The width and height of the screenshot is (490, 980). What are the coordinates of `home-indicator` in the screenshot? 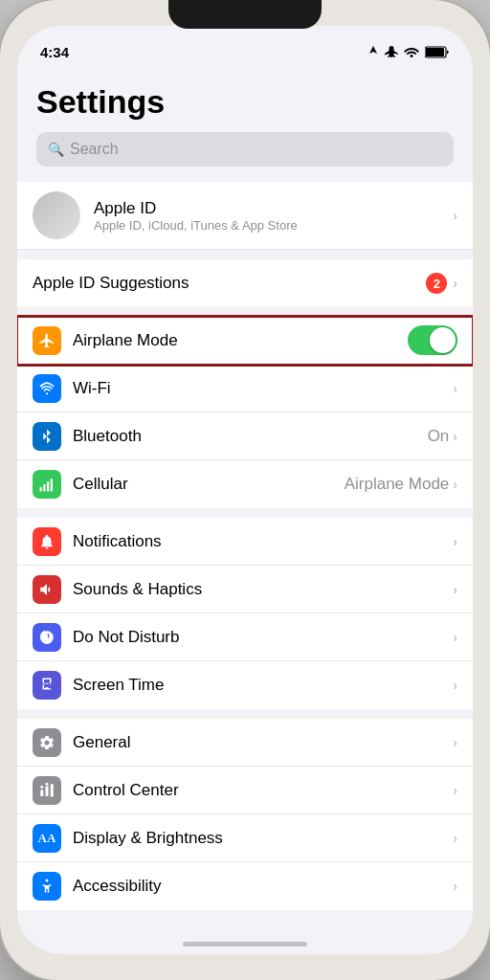 It's located at (245, 944).